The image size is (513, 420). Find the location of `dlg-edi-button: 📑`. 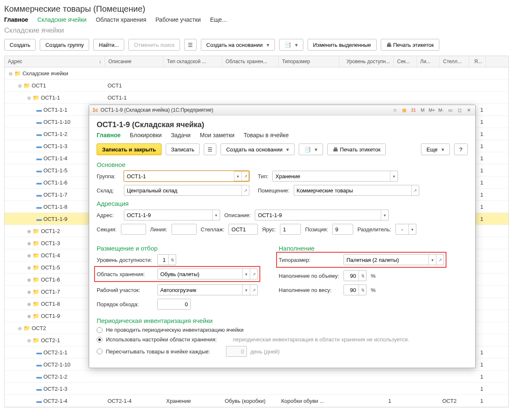

dlg-edi-button: 📑 is located at coordinates (311, 149).